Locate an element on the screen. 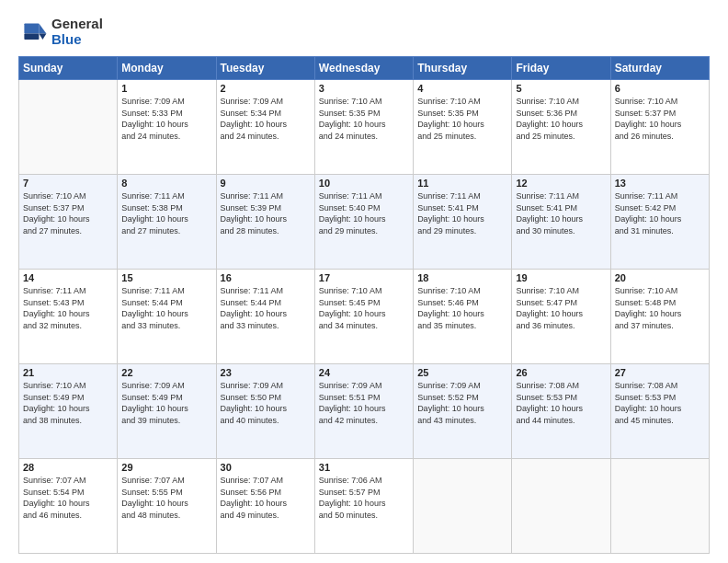  header: General Blue is located at coordinates (364, 31).